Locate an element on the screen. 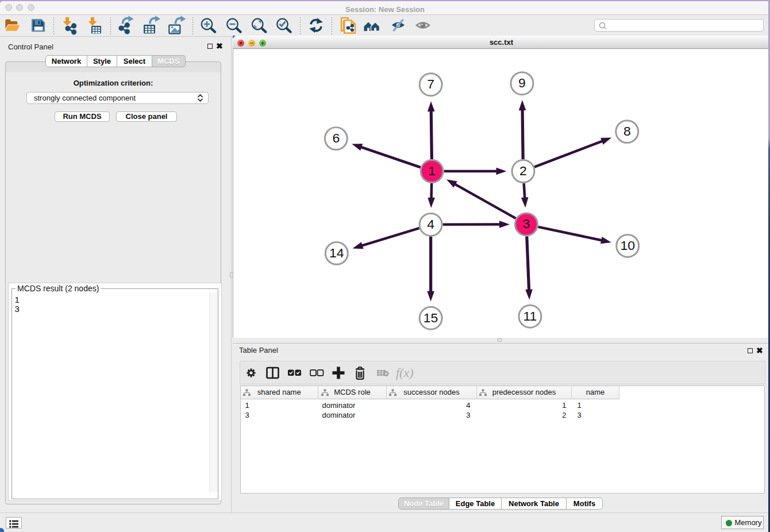 This screenshot has height=532, width=770. svg-text: 3 is located at coordinates (526, 223).